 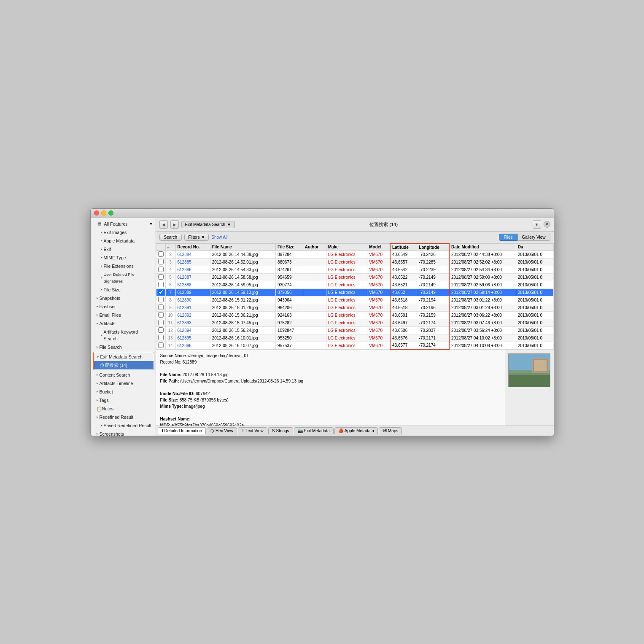 What do you see at coordinates (355, 254) in the screenshot?
I see `table-row: 2 612884 2012-08-26 14.44.38.jpg 897284 …` at bounding box center [355, 254].